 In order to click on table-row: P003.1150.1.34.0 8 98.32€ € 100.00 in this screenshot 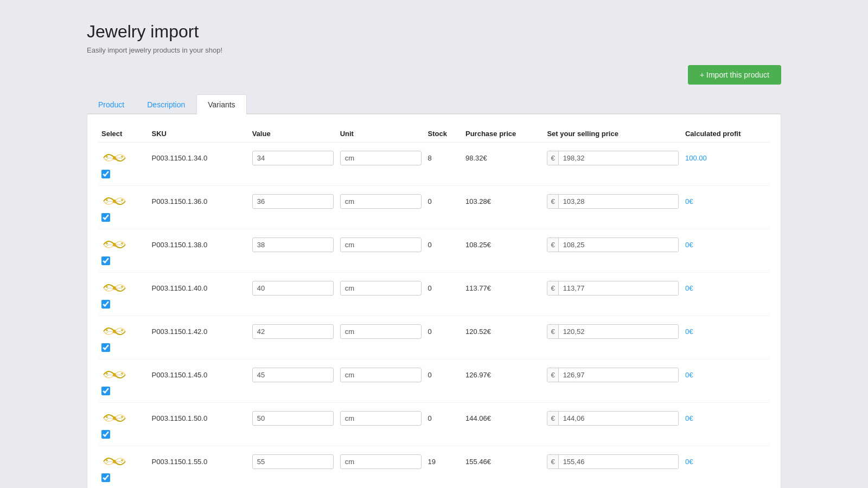, I will do `click(434, 156)`.